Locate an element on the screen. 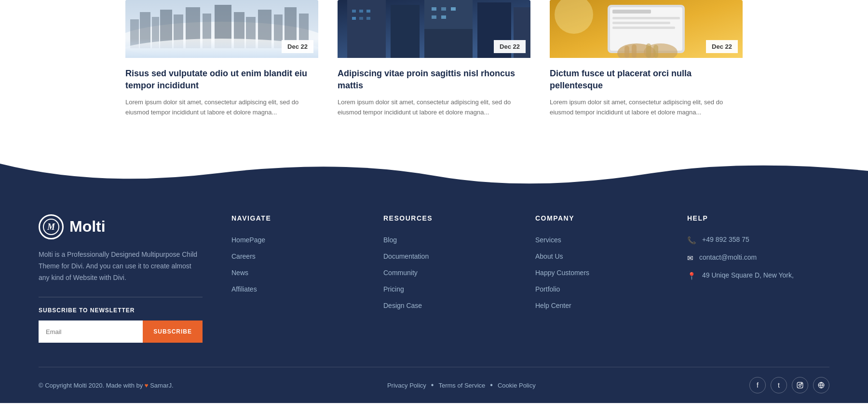  footer-col-company: COMPANY Services About Us Happy Customer… is located at coordinates (607, 279).